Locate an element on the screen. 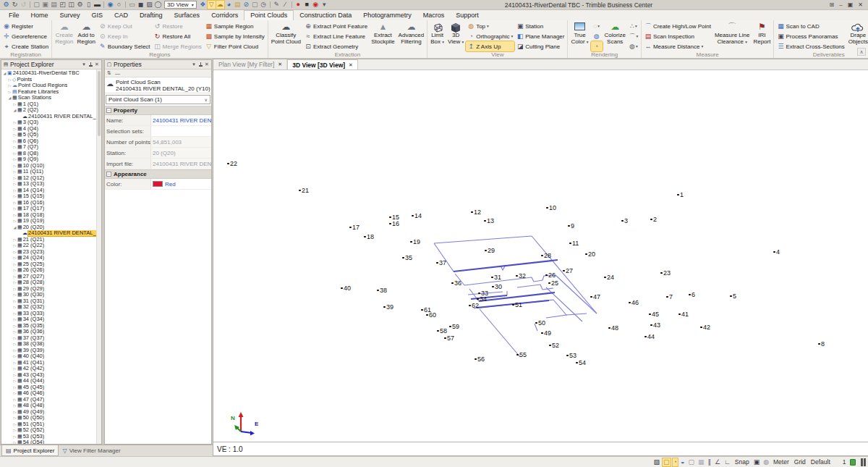 This screenshot has width=868, height=467. create-station-button: ⌖Create Station is located at coordinates (26, 46).